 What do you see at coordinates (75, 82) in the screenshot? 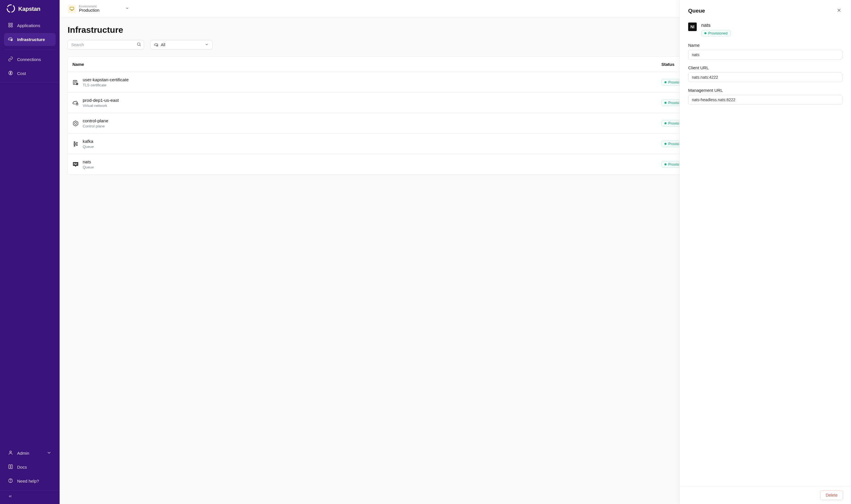
I see `certificate-icon` at bounding box center [75, 82].